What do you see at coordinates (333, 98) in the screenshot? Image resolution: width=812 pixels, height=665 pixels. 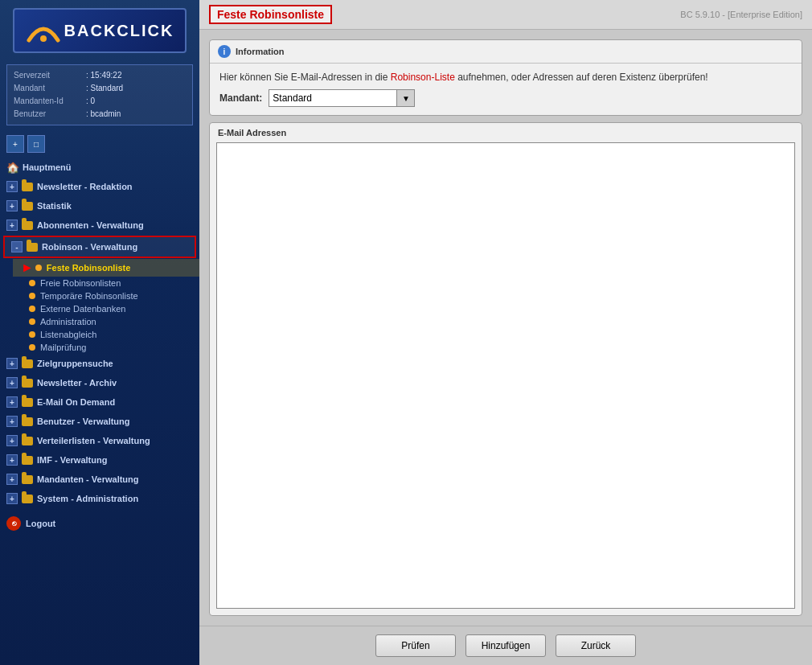 I see `mandant-select: Standard` at bounding box center [333, 98].